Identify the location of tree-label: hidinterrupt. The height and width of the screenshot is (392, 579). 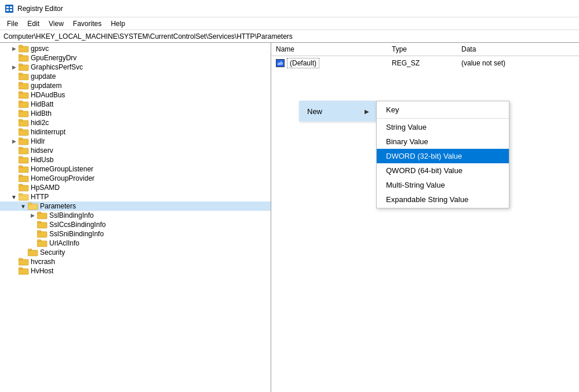
(48, 132).